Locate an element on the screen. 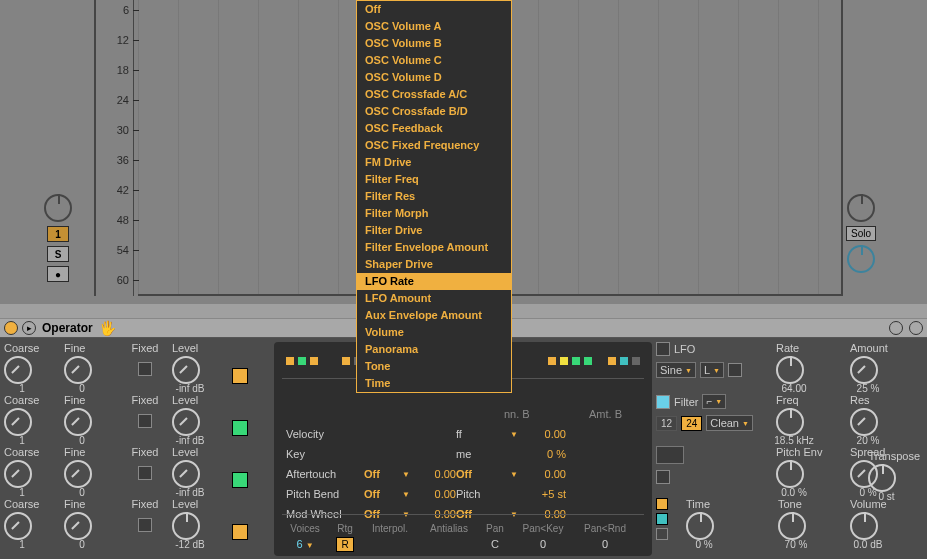 Image resolution: width=927 pixels, height=559 pixels. menu-item: Filter Drive is located at coordinates (434, 230).